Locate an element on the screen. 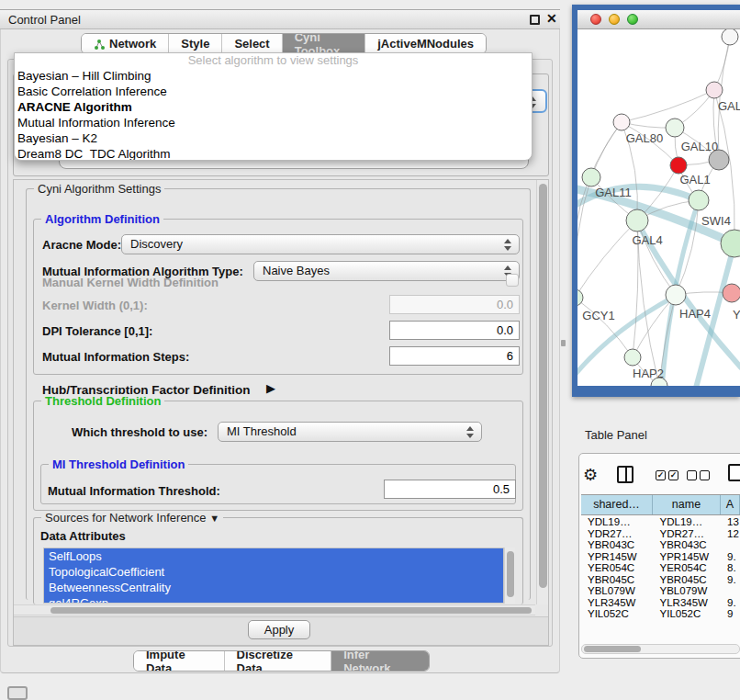 Image resolution: width=740 pixels, height=700 pixels. dpi-tolerance-field is located at coordinates (454, 331).